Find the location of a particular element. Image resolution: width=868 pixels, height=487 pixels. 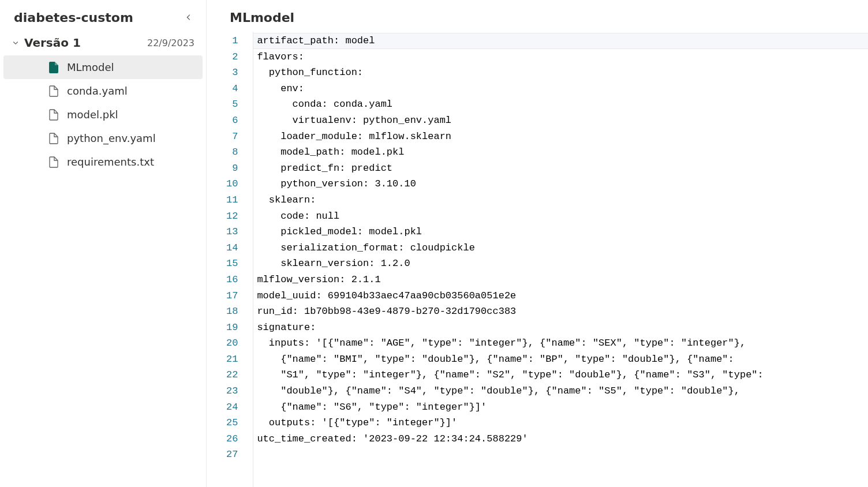

code-line: pickled_model: model.pkl is located at coordinates (561, 232).